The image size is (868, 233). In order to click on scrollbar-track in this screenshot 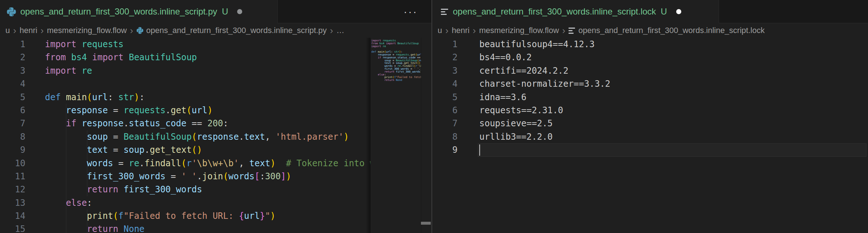, I will do `click(426, 135)`.